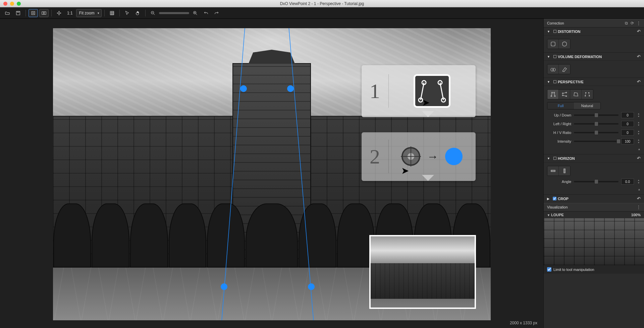 This screenshot has width=644, height=328. I want to click on volume-panel-header: ▼ VOLUME DEFORMATION ↶, so click(594, 57).